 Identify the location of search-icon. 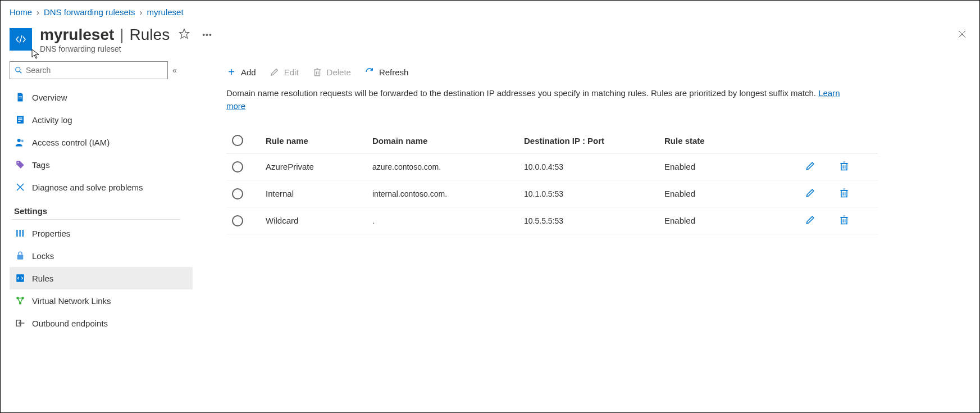
(19, 70).